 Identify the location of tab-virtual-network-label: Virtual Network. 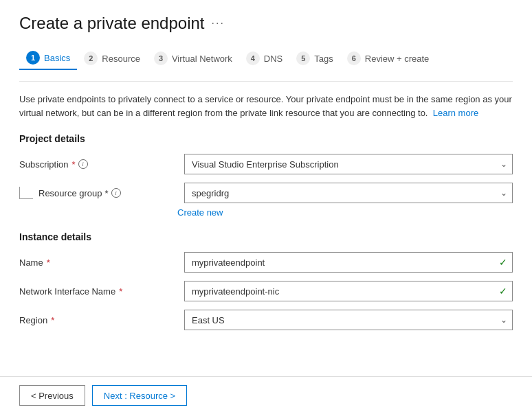
(202, 59).